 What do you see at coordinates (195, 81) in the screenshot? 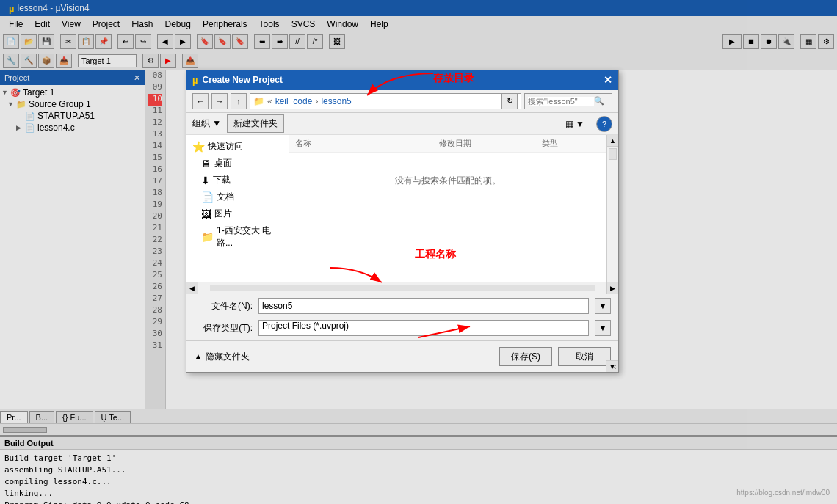
I see `dialog-icon: µ` at bounding box center [195, 81].